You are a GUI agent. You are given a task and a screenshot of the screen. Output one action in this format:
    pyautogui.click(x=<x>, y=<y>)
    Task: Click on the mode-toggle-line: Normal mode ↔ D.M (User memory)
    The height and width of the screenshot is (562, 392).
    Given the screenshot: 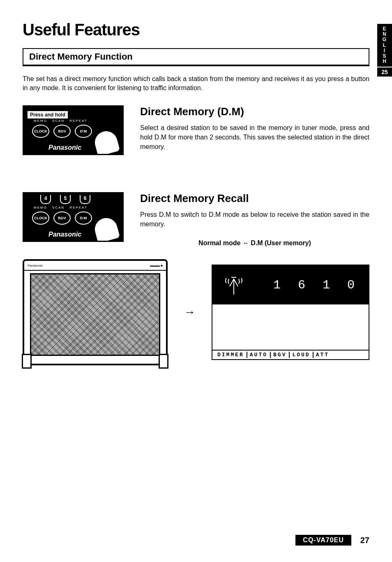 What is the action you would take?
    pyautogui.click(x=255, y=243)
    